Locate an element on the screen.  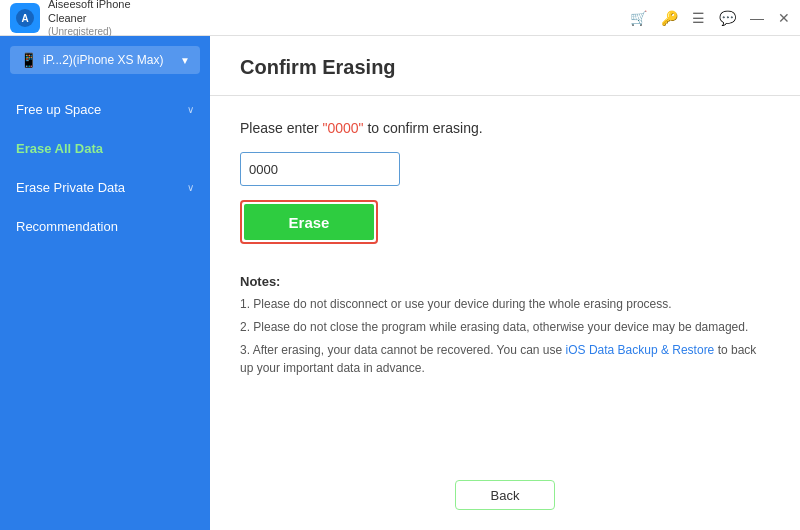
svg-text: A is located at coordinates (24, 18).